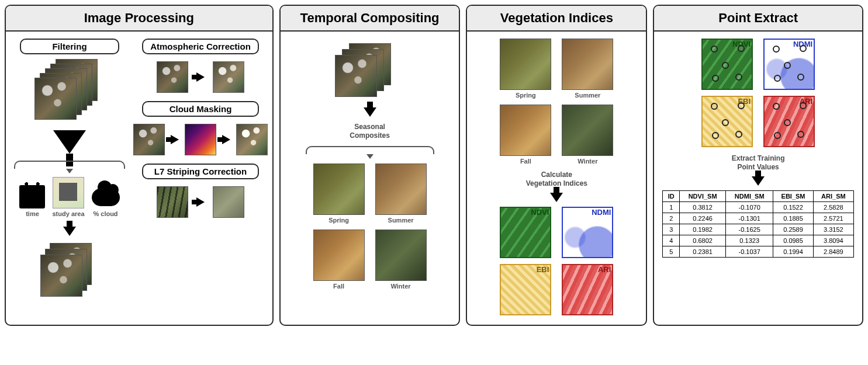 Image resolution: width=868 pixels, height=365 pixels. I want to click on seasonal-composites-label: Seasonal Composites, so click(369, 131).